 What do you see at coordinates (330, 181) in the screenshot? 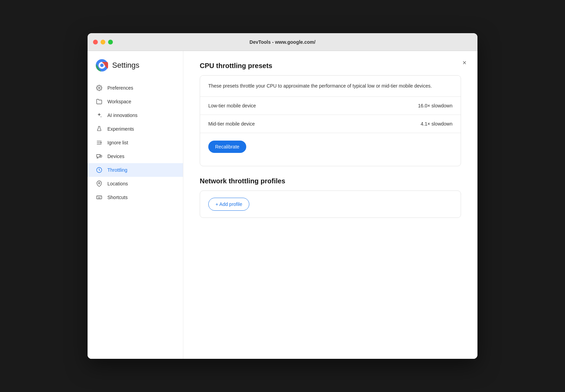
I see `network-section-title: Network throttling profiles` at bounding box center [330, 181].